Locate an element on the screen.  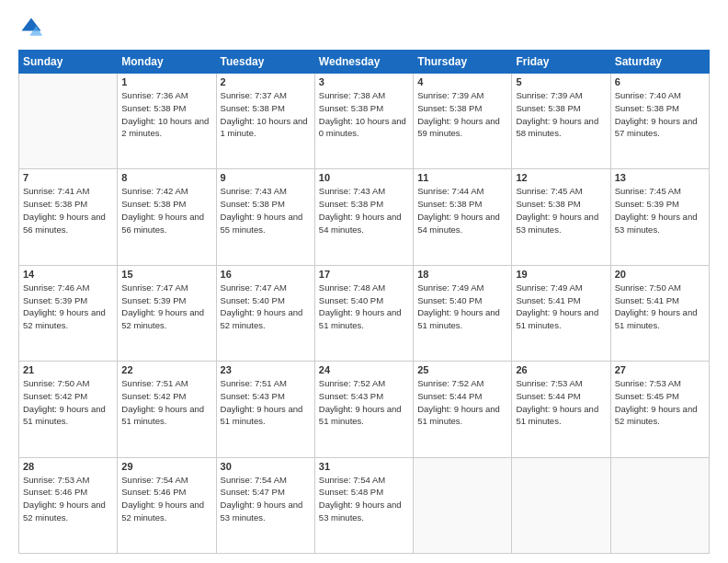
day-number: 11 is located at coordinates (462, 178).